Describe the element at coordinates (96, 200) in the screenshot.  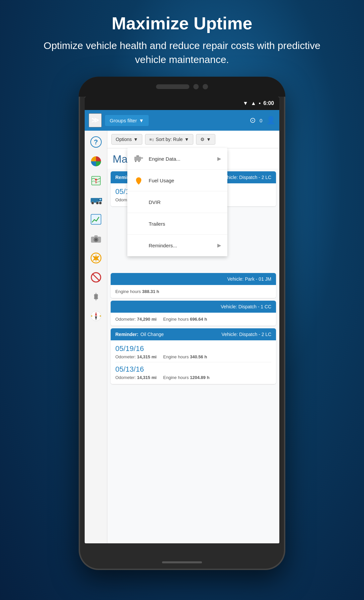
I see `truck-icon` at that location.